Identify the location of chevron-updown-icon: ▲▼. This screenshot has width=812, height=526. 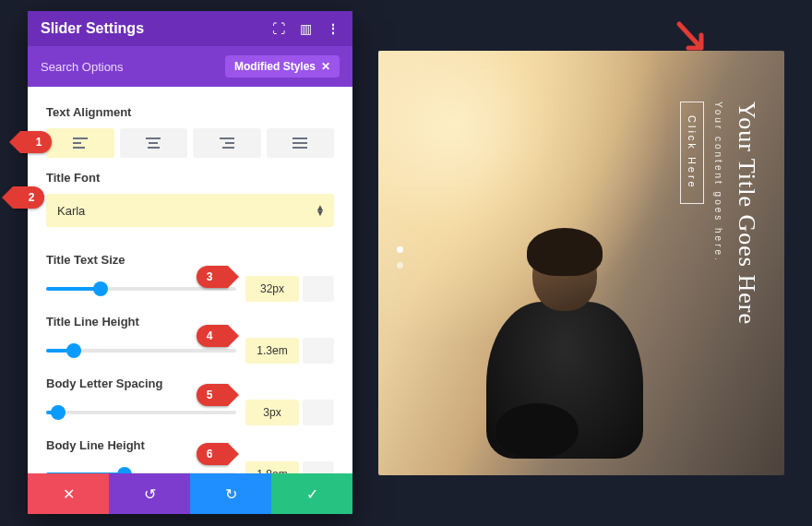
(320, 210).